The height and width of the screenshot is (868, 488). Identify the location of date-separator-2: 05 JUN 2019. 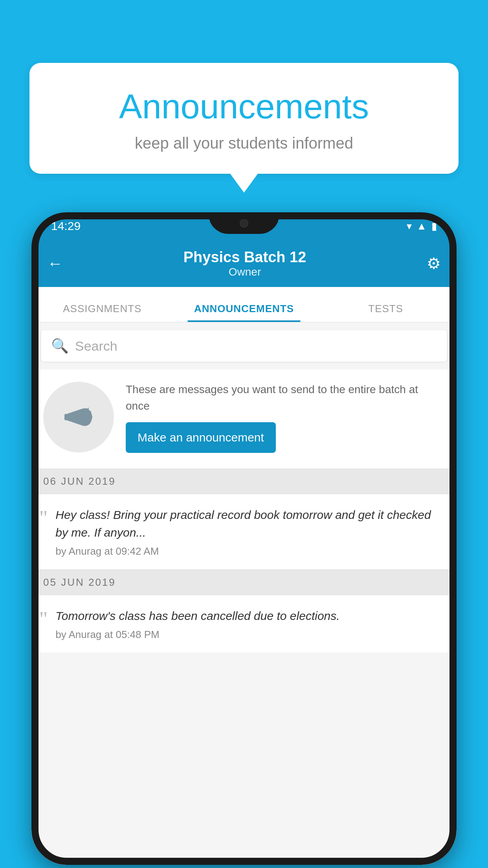
(244, 583).